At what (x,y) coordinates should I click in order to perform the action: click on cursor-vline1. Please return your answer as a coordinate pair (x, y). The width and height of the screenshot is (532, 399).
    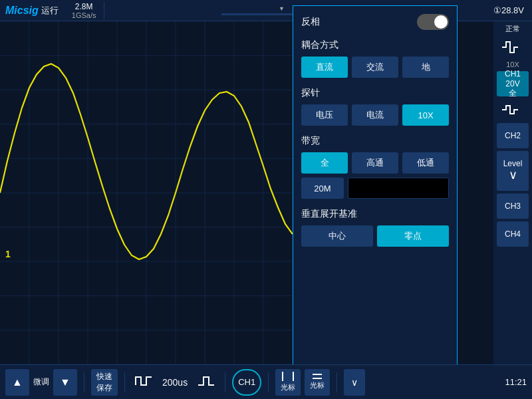
    Looking at the image, I should click on (283, 376).